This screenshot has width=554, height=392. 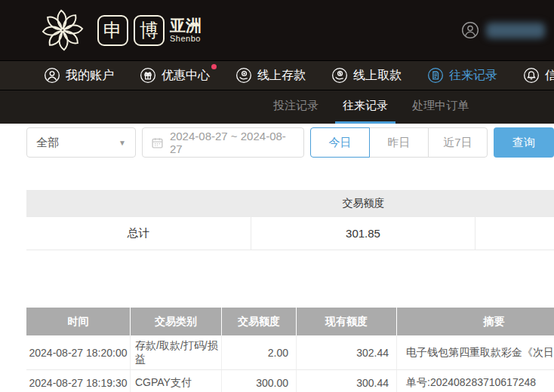 What do you see at coordinates (186, 75) in the screenshot?
I see `nav-label: 优惠中心` at bounding box center [186, 75].